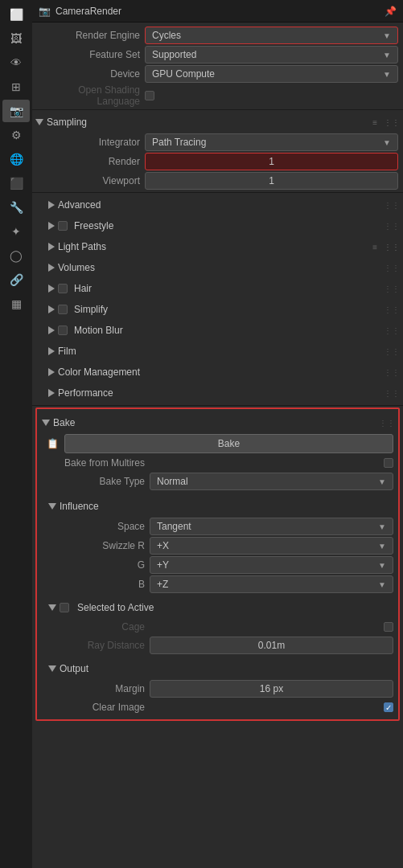  What do you see at coordinates (272, 181) in the screenshot?
I see `viewport-samples-value: 1` at bounding box center [272, 181].